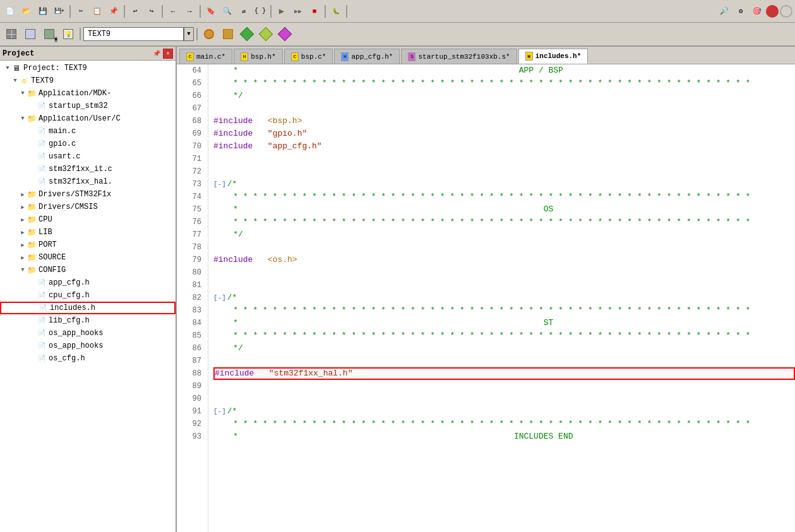 The height and width of the screenshot is (532, 795). What do you see at coordinates (88, 144) in the screenshot?
I see `tree-item-gpio-c: 📄 gpio.c` at bounding box center [88, 144].